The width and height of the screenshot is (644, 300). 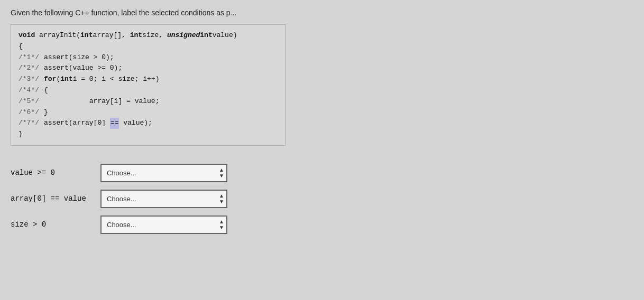 I want to click on keyword-int-for: int, so click(x=67, y=79).